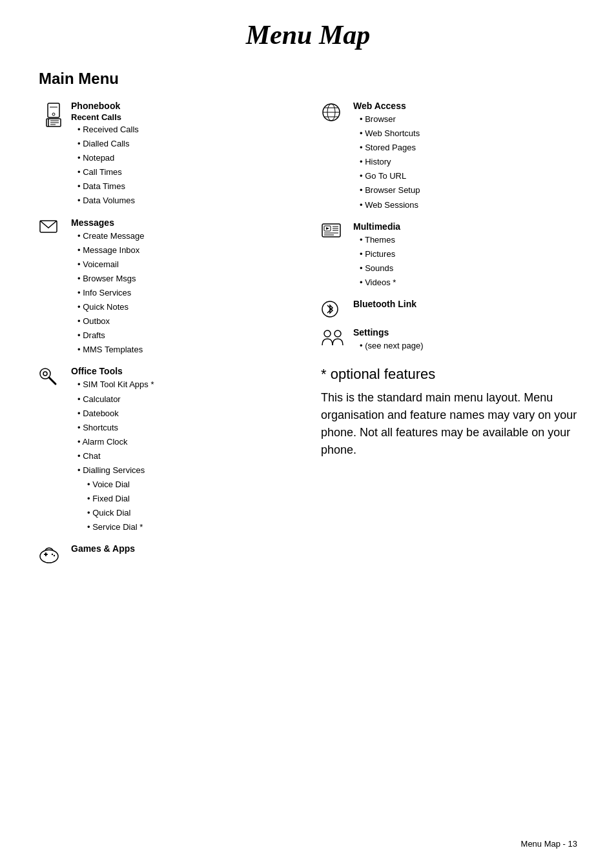  Describe the element at coordinates (549, 844) in the screenshot. I see `footer: Menu Map - 13` at that location.